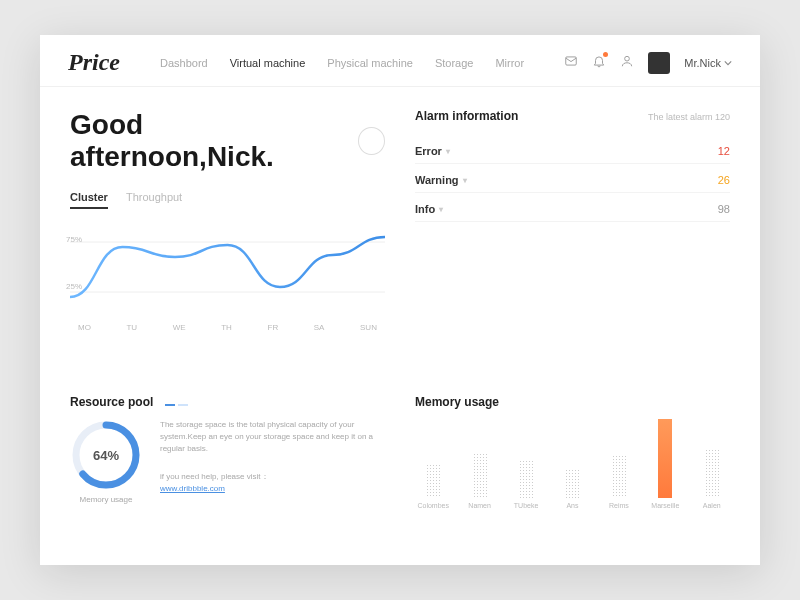  Describe the element at coordinates (724, 209) in the screenshot. I see `alarm-value: 98` at that location.